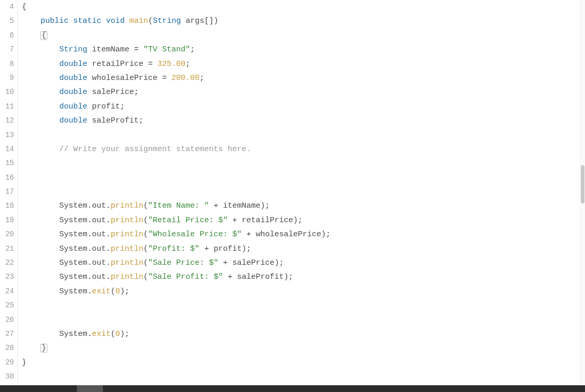 The image size is (585, 392). What do you see at coordinates (301, 277) in the screenshot?
I see `code-line: System.out.println("Sale Profit: $" + sa…` at bounding box center [301, 277].